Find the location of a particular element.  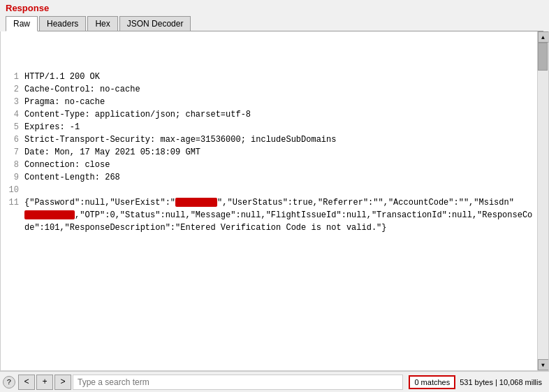

scrollbar: ▲ ▼ is located at coordinates (543, 201).